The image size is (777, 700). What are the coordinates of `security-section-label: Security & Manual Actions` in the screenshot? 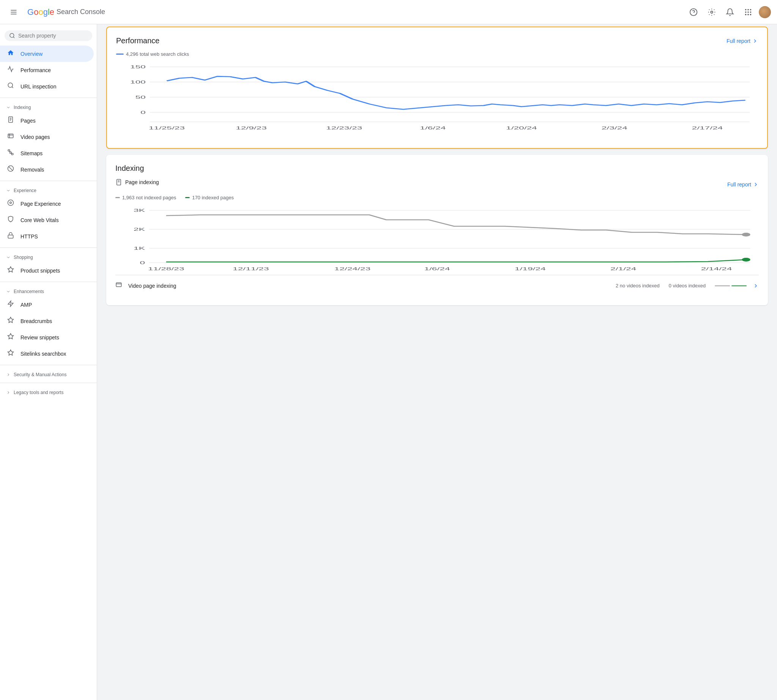 It's located at (40, 375).